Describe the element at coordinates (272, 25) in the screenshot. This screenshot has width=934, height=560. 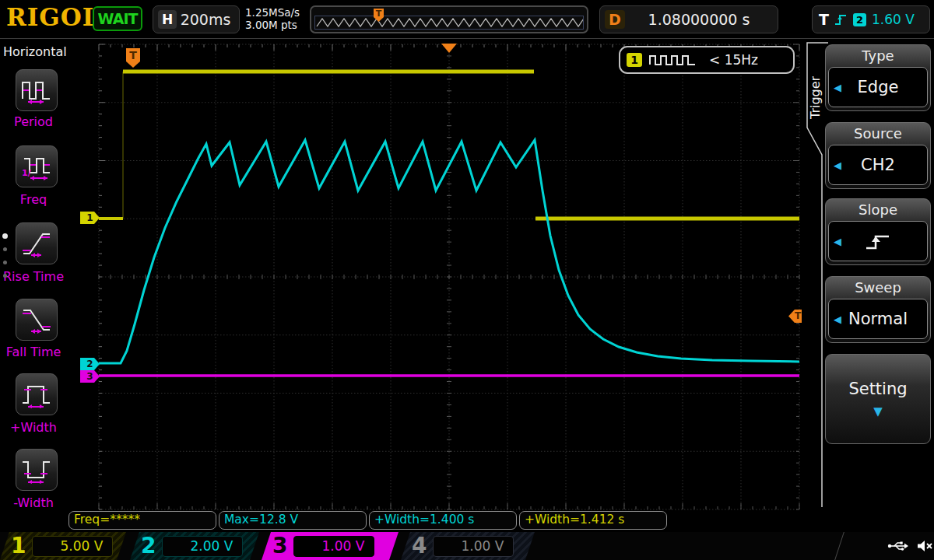
I see `memory-depth: 3.00M pts` at that location.